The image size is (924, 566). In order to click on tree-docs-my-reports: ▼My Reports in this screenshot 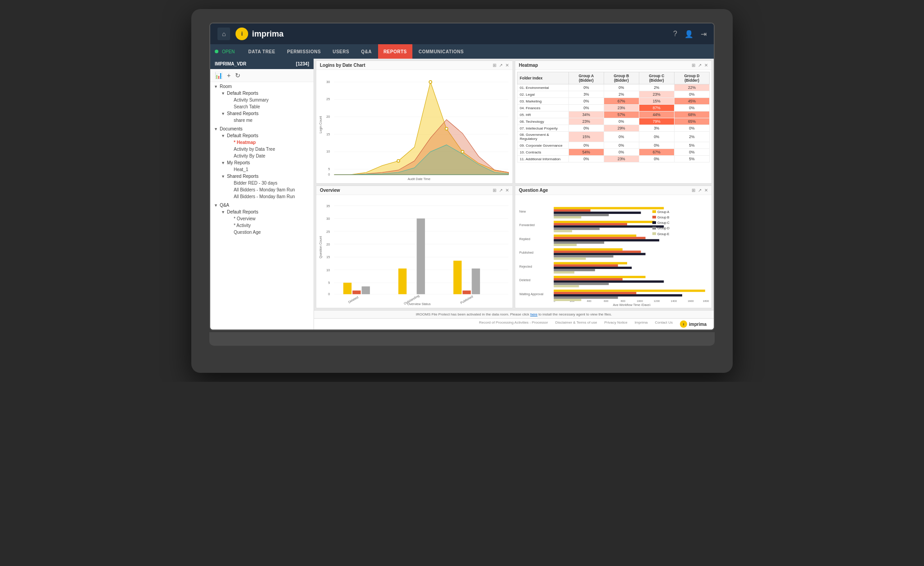, I will do `click(265, 162)`.